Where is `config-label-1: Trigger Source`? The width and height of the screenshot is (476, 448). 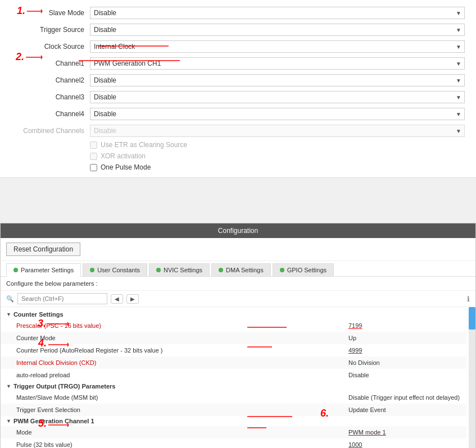
config-label-1: Trigger Source is located at coordinates (51, 30).